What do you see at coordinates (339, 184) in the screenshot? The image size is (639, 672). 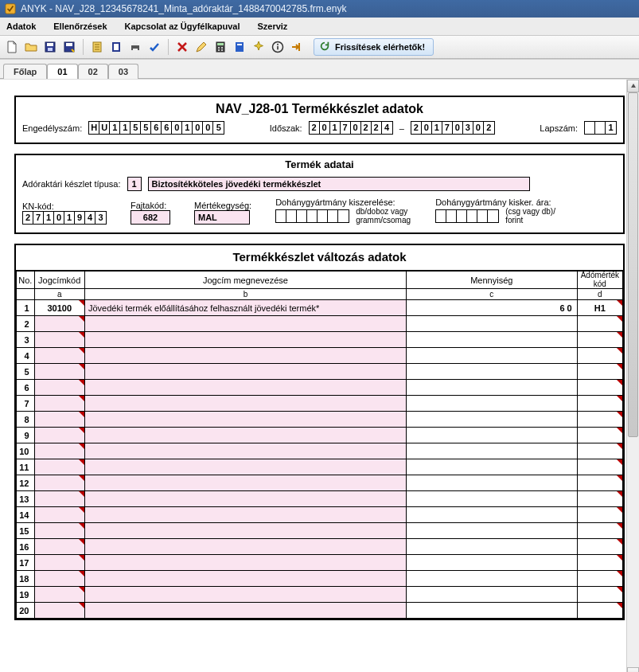 I see `stock-type-text: Biztosítékköteles jövedéki termékkészlet` at bounding box center [339, 184].